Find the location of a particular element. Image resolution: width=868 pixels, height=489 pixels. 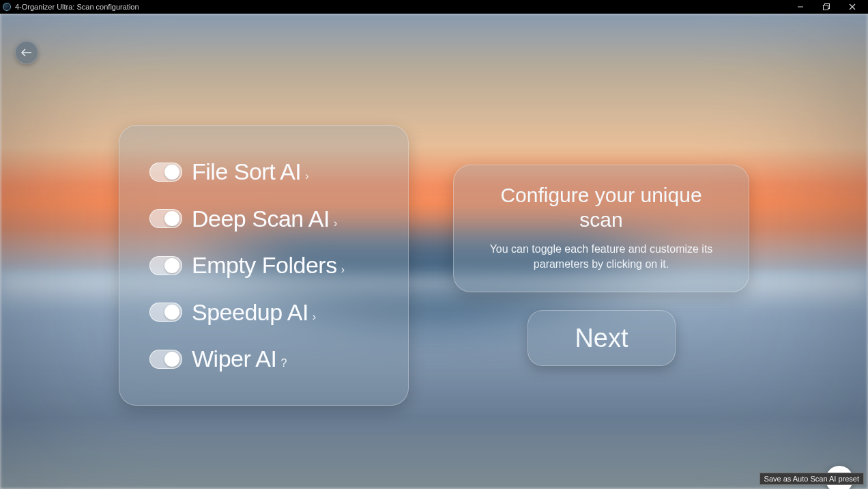

toggle-file-sort is located at coordinates (166, 172).